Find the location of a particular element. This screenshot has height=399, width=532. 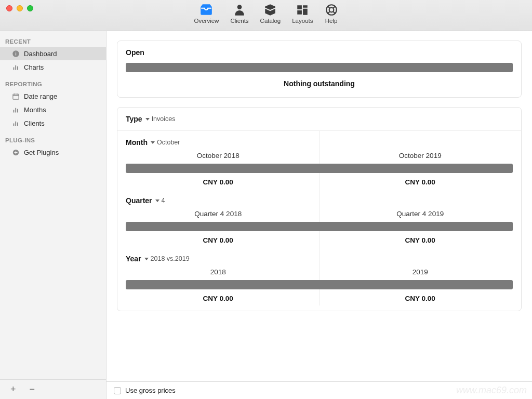

quarter-left-label: Quarter 4 2018 is located at coordinates (218, 215).